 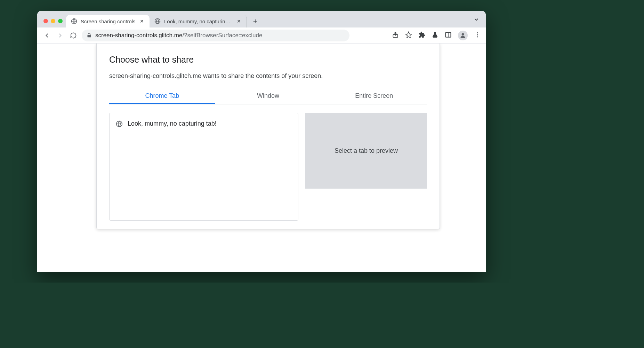 What do you see at coordinates (61, 21) in the screenshot?
I see `window-maximize-button` at bounding box center [61, 21].